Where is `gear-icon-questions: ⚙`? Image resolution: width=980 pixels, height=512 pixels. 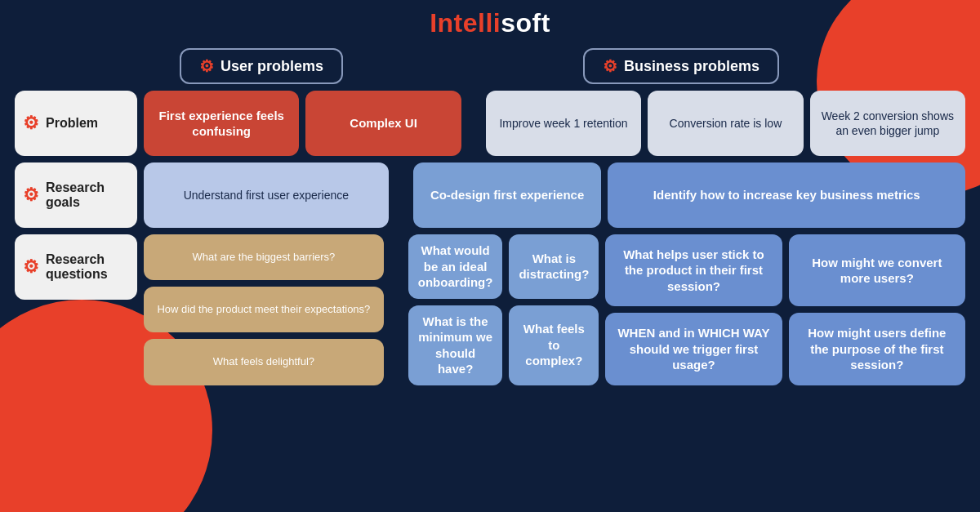 gear-icon-questions: ⚙ is located at coordinates (31, 267).